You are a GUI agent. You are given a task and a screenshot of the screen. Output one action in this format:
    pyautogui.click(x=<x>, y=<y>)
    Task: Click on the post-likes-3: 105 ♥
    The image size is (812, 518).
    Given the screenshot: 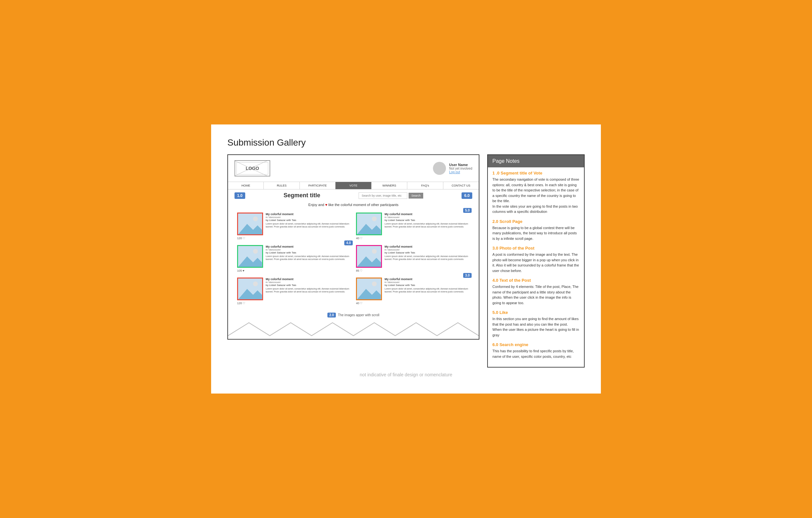 What is the action you would take?
    pyautogui.click(x=294, y=271)
    